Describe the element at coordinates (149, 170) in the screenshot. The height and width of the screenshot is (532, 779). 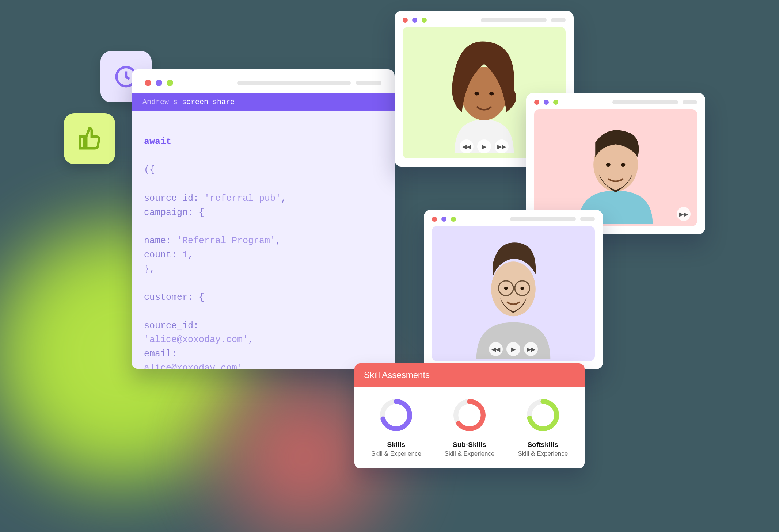
I see `code-line: ({` at that location.